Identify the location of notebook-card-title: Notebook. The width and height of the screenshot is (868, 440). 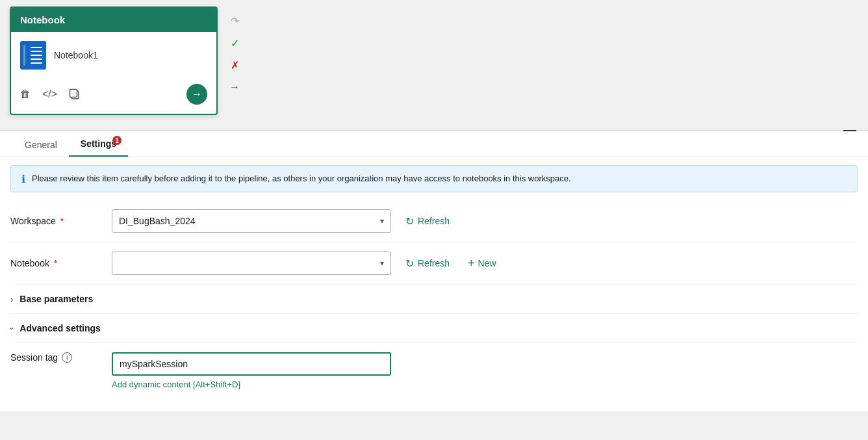
(43, 19).